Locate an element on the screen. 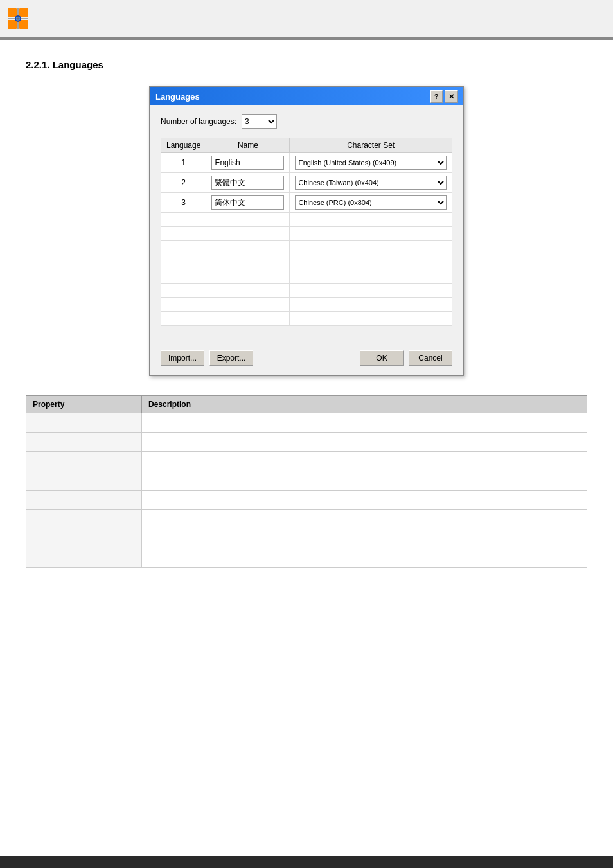  lang-charset-3: Chinese (PRC) (0x804) is located at coordinates (371, 203).